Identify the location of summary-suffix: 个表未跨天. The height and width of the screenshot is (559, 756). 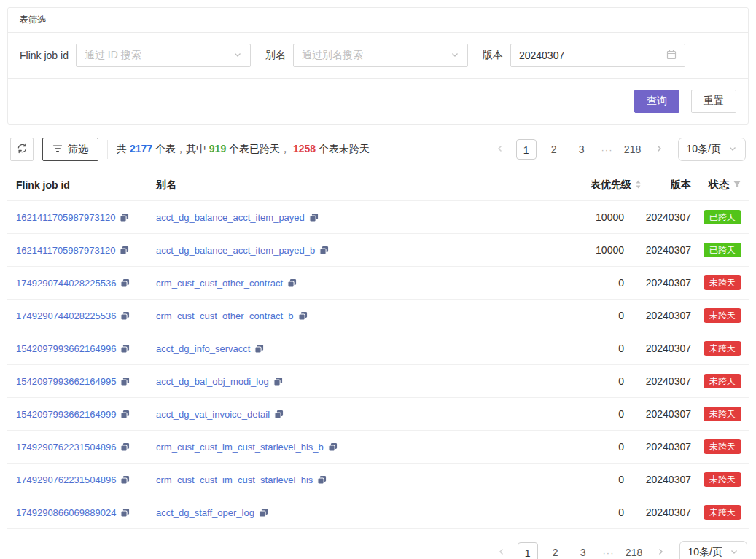
(343, 149).